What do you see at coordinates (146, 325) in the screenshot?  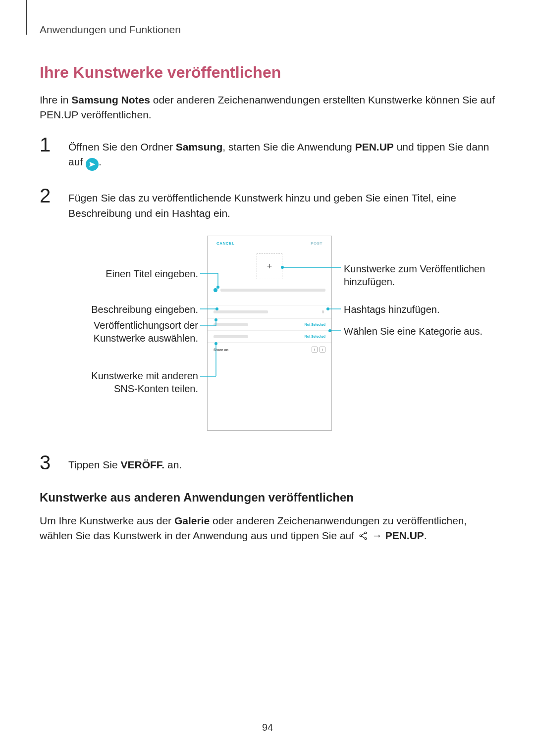 I see `callout-text: Veröffentlichungsort der` at bounding box center [146, 325].